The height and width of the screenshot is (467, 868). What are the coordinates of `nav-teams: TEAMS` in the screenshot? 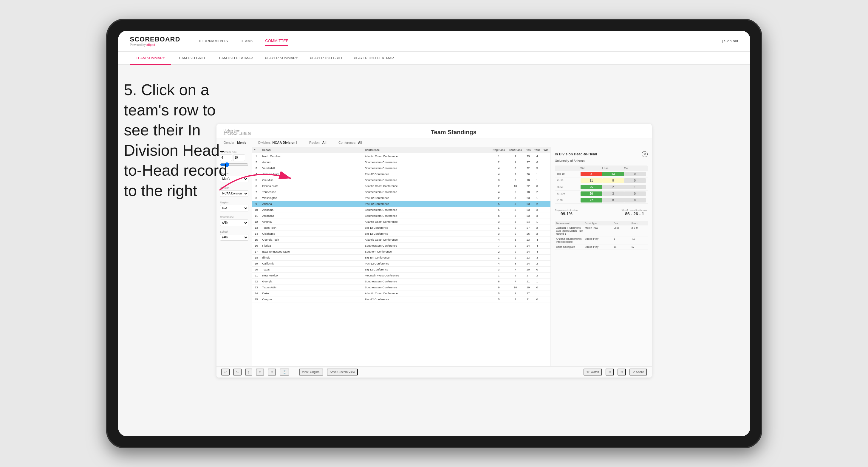 It's located at (247, 41).